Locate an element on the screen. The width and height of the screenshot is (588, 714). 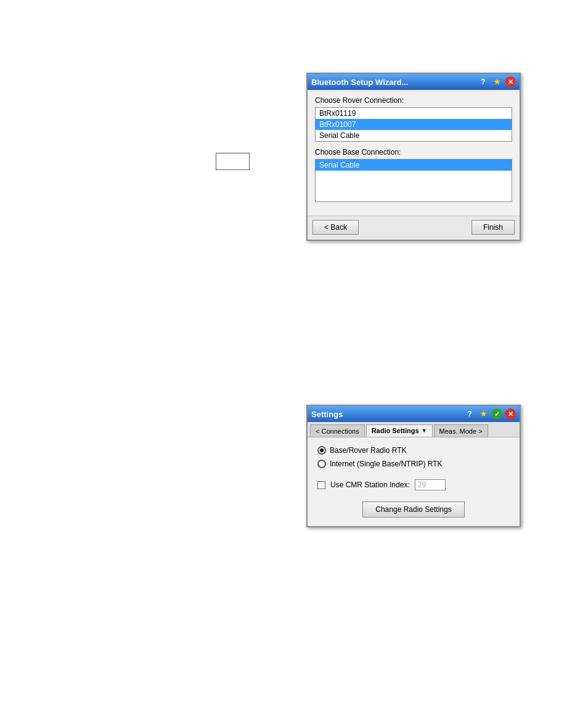
base-connection-label: Choose Base Connection: is located at coordinates (414, 152).